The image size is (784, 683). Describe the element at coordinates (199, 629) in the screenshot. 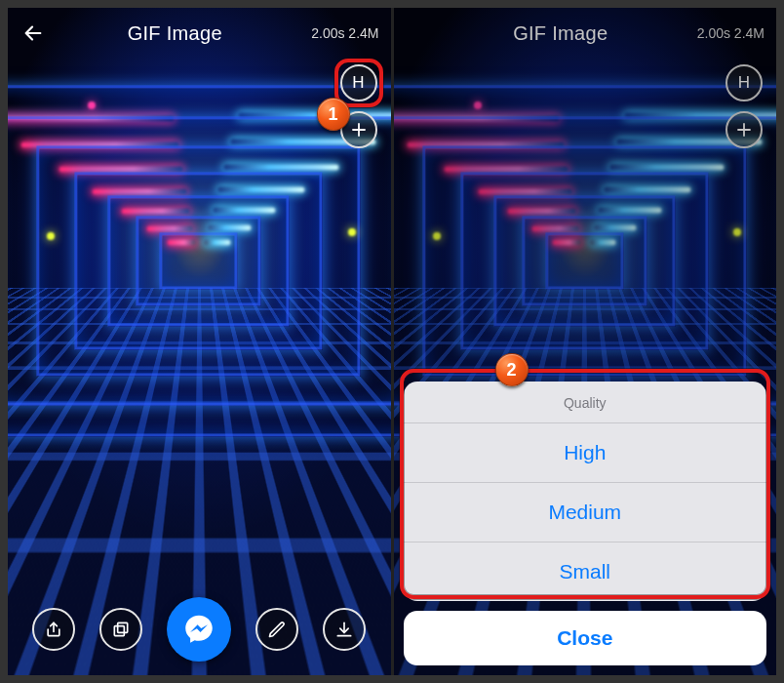

I see `bottom-bar` at that location.